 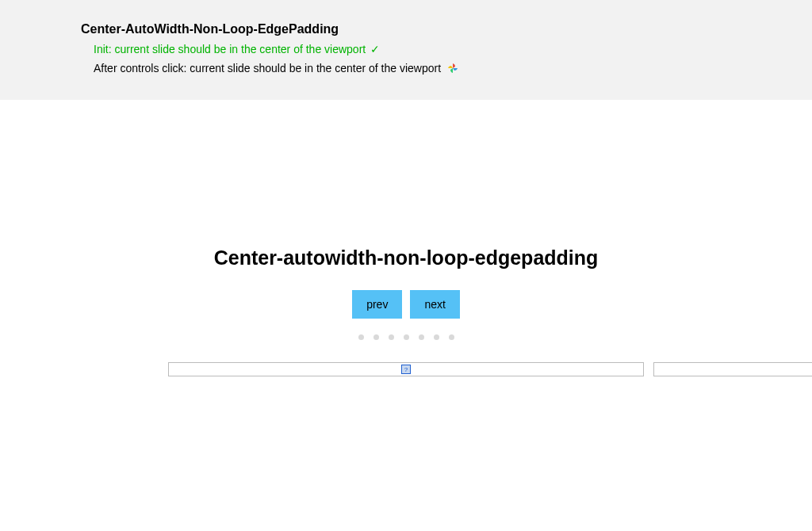 What do you see at coordinates (230, 49) in the screenshot?
I see `test-result-text: Init: current slide should be in the cen…` at bounding box center [230, 49].